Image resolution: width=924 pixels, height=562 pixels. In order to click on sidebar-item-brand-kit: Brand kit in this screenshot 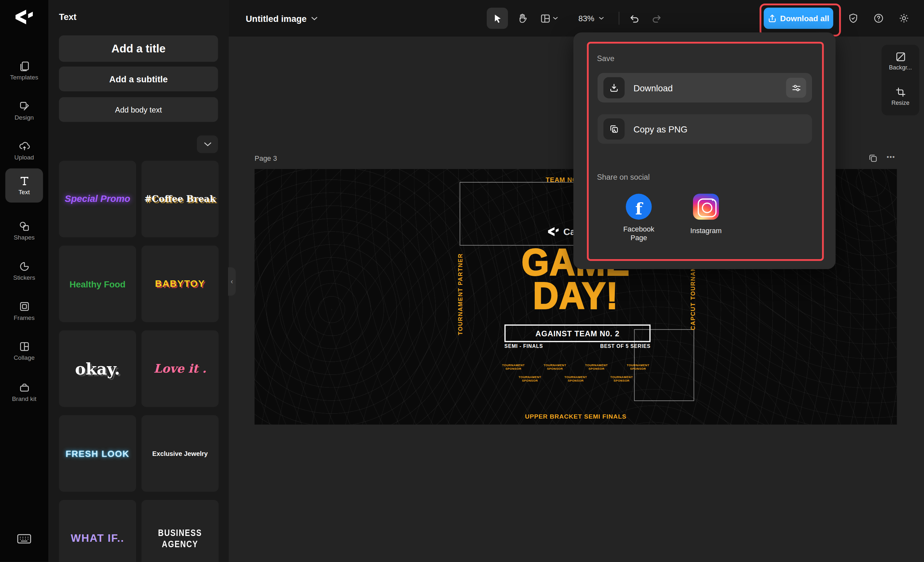, I will do `click(24, 392)`.